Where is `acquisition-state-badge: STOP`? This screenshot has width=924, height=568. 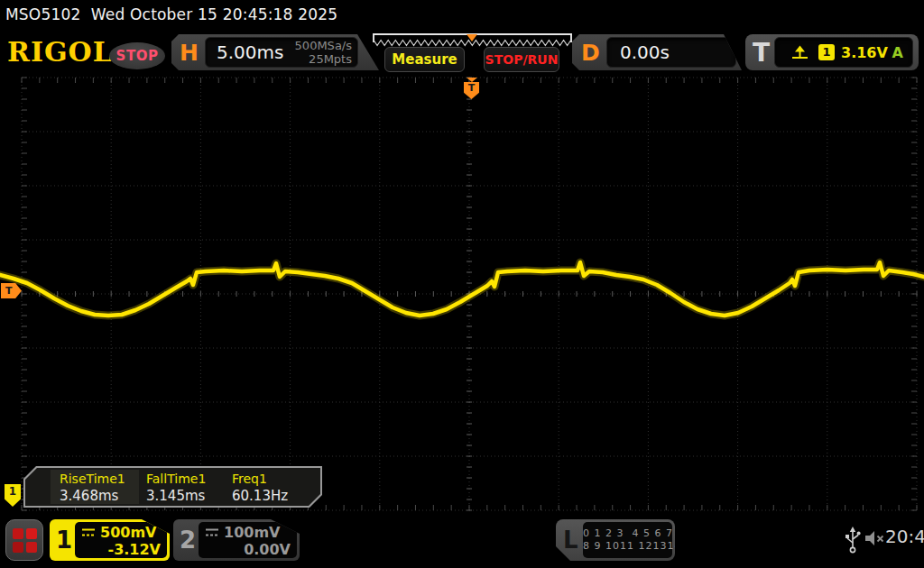
acquisition-state-badge: STOP is located at coordinates (137, 56).